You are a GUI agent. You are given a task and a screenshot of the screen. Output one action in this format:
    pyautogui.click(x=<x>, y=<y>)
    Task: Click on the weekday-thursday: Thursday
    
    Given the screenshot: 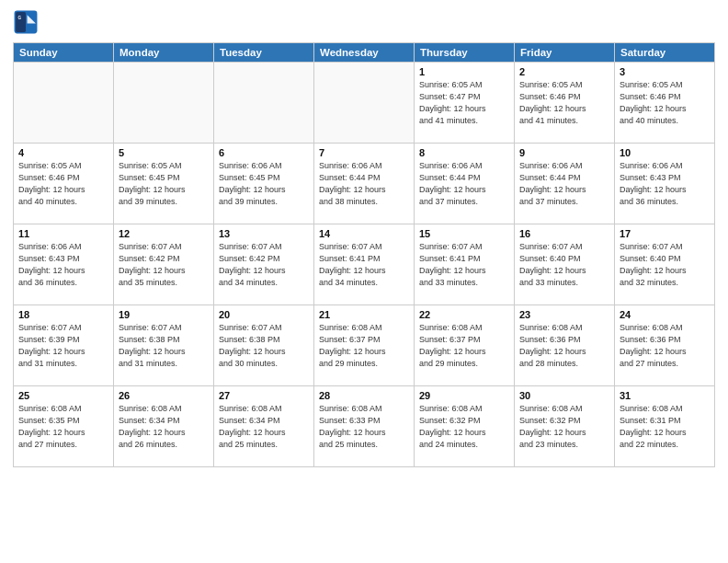 What is the action you would take?
    pyautogui.click(x=465, y=53)
    